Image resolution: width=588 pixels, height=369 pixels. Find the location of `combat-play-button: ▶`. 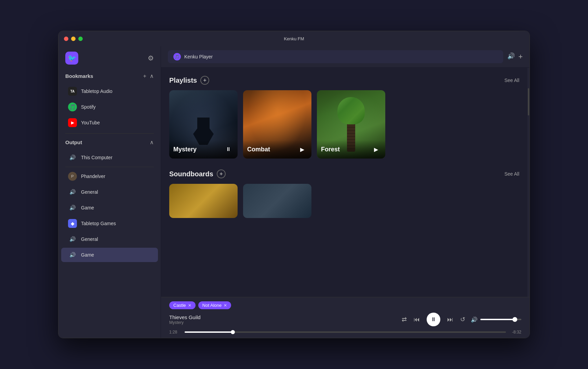

combat-play-button: ▶ is located at coordinates (302, 149).